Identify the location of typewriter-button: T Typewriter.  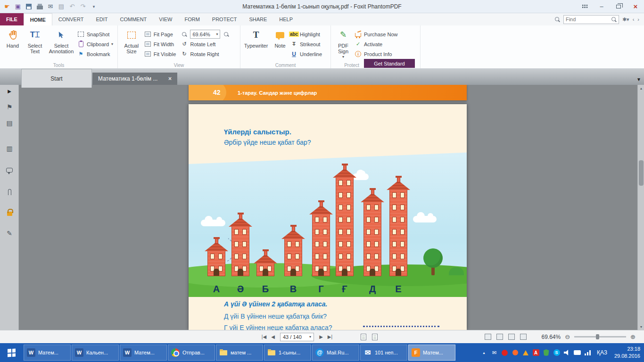
(256, 44).